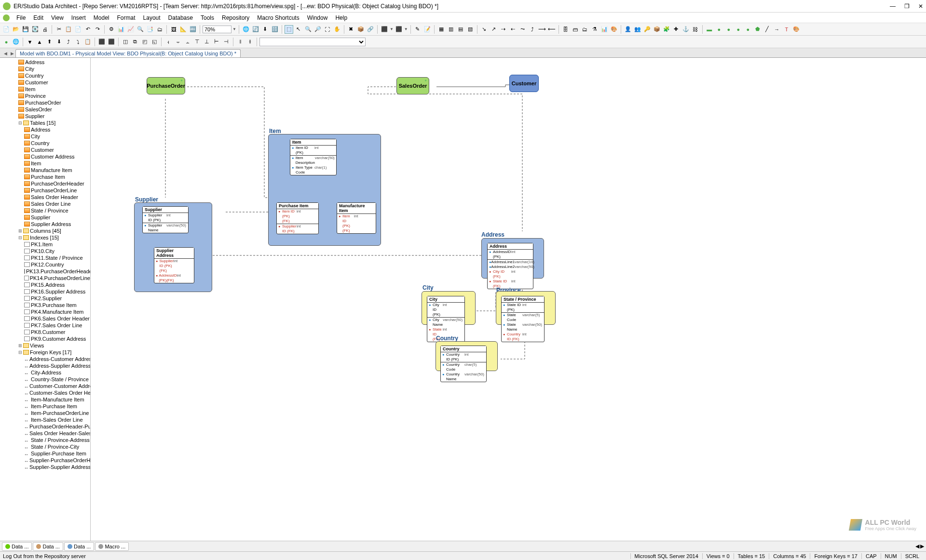 This screenshot has width=926, height=560. I want to click on entity-item: Item ●Item ID (PK)int●Item Descriptionva…, so click(313, 157).